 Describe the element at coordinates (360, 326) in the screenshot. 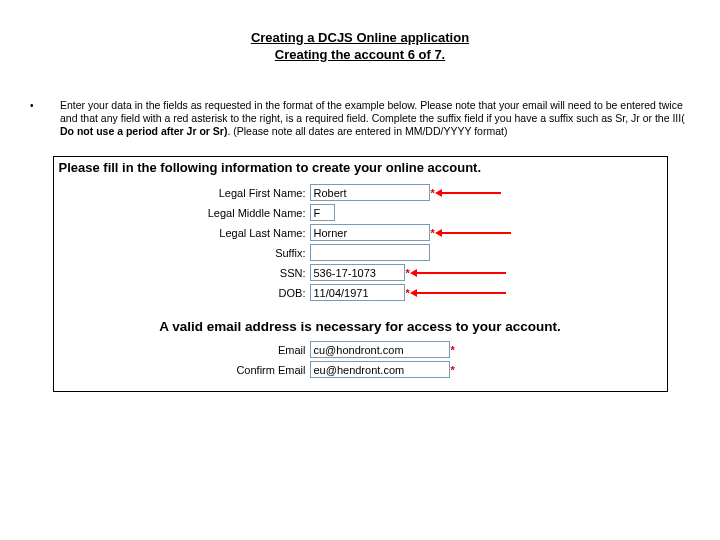

I see `email-section-header: A valid email address is necessary for a…` at that location.